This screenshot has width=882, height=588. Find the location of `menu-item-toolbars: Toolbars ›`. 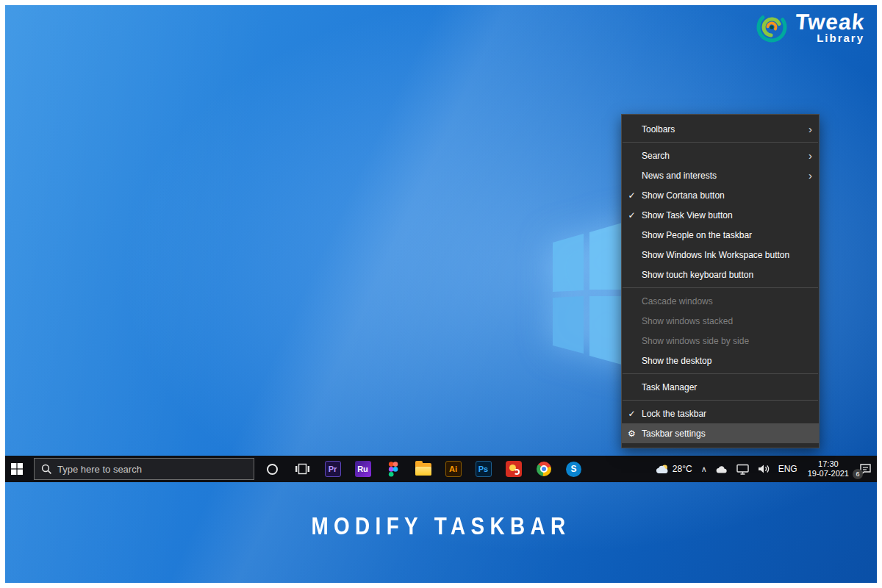

menu-item-toolbars: Toolbars › is located at coordinates (720, 129).